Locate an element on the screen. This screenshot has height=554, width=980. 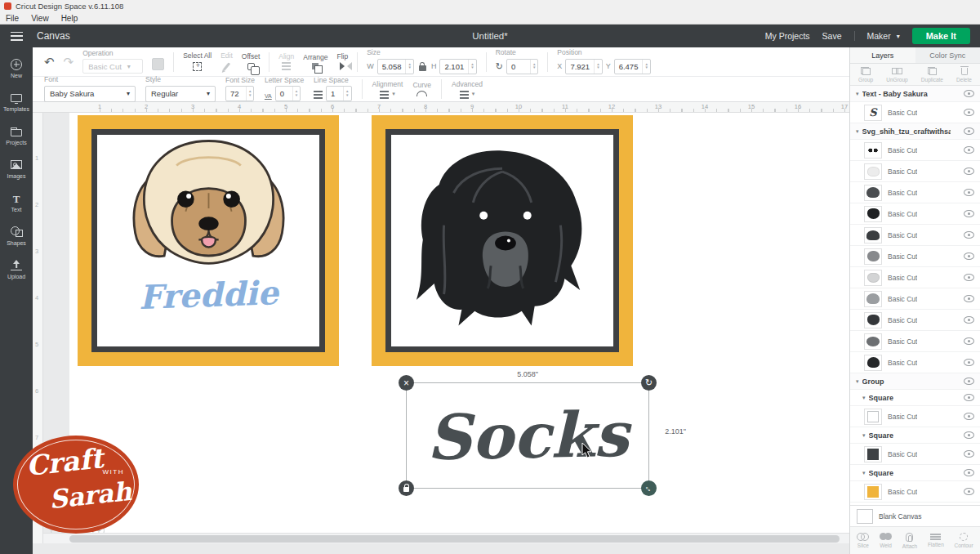
design-square-black-dog is located at coordinates (502, 240).